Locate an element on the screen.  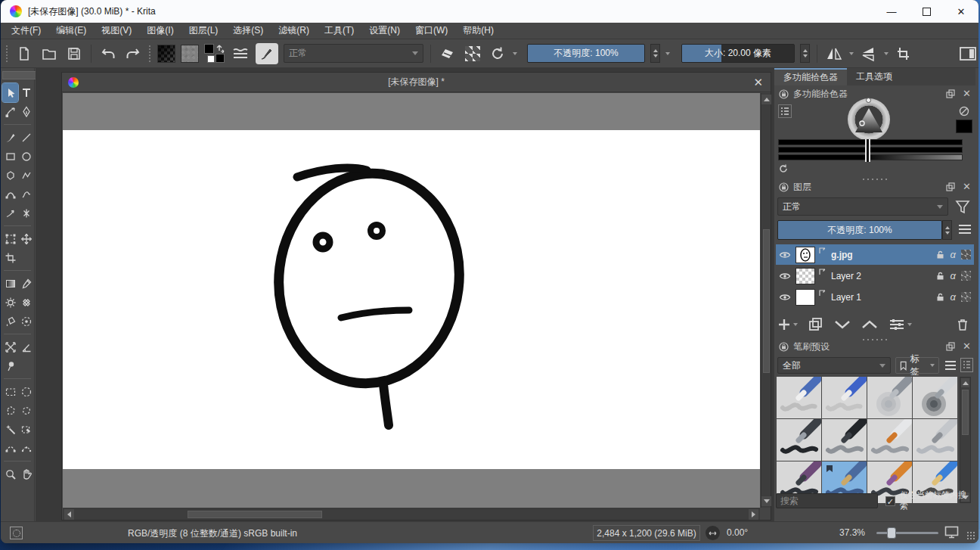
layer-row-layer-1: Layer 1α is located at coordinates (875, 297).